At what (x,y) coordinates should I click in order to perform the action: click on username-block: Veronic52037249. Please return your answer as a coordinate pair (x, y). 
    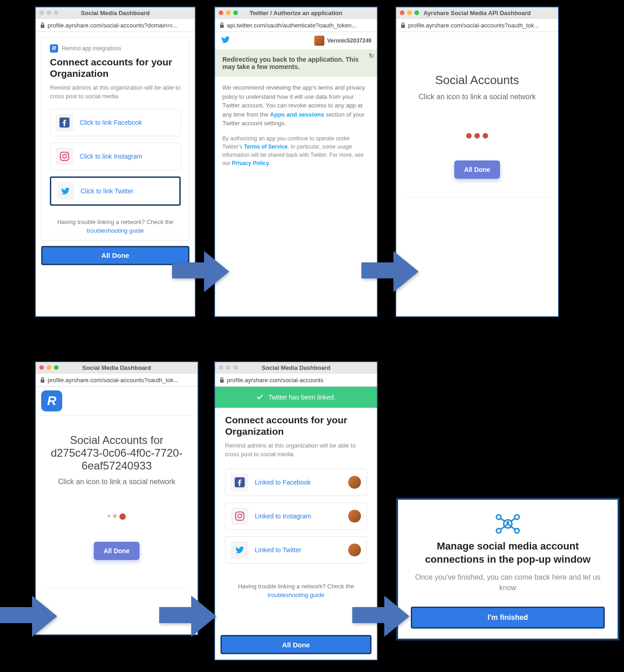
    Looking at the image, I should click on (343, 41).